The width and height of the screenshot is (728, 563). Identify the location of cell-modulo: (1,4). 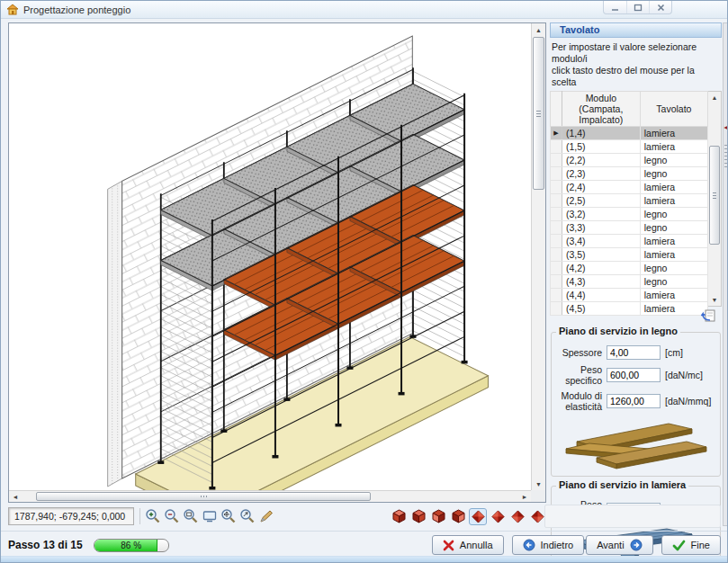
(601, 133).